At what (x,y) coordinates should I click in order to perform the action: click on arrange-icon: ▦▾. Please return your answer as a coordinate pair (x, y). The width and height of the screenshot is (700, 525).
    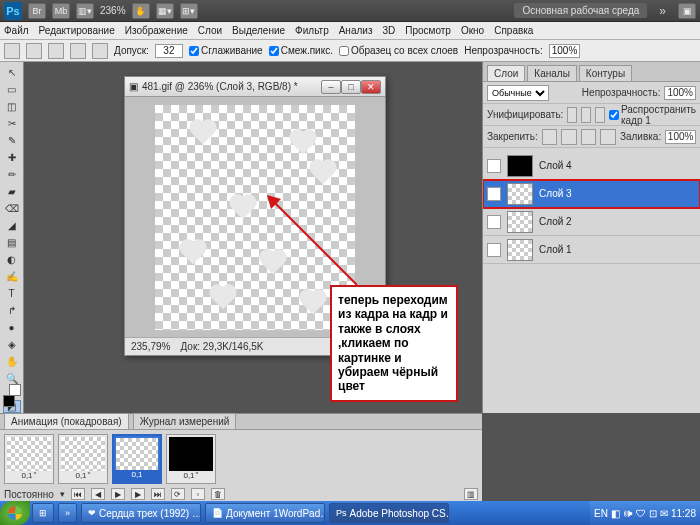
    Looking at the image, I should click on (165, 11).